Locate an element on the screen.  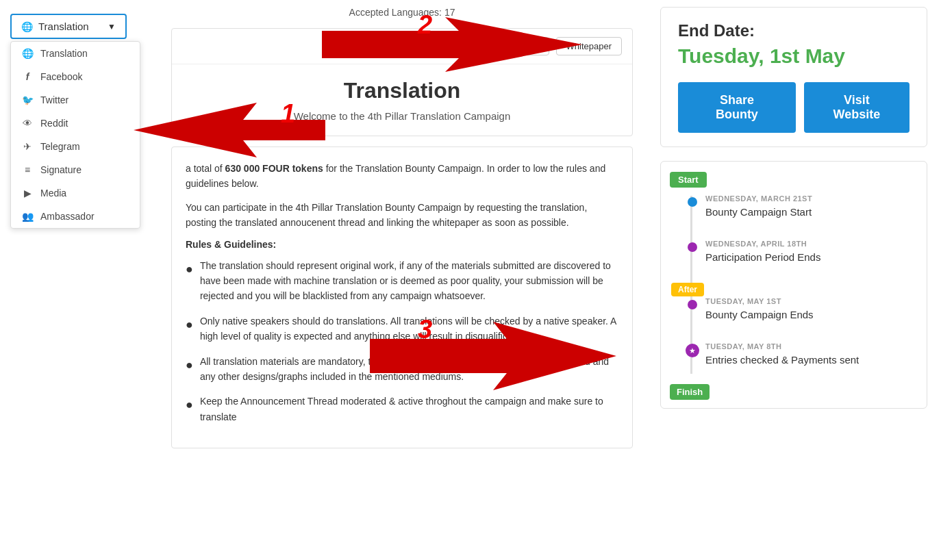
telegram-icon: ✈ is located at coordinates (27, 147).